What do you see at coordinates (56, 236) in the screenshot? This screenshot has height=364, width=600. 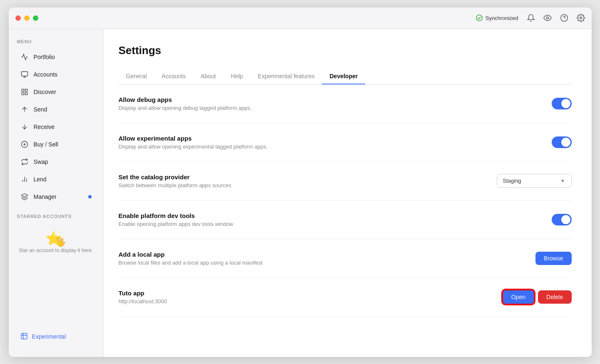 I see `starred-accounts-section: STARRED ACCOUNTS ⭐ 🖐 Star an account to …` at bounding box center [56, 236].